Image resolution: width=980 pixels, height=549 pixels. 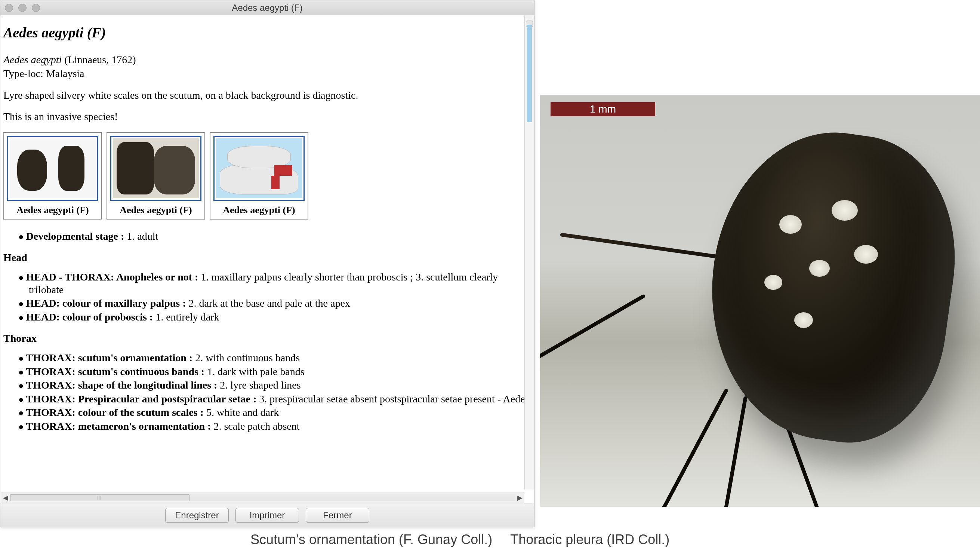 I want to click on thumb-2-caption: Aedes aegypti (F), so click(x=156, y=210).